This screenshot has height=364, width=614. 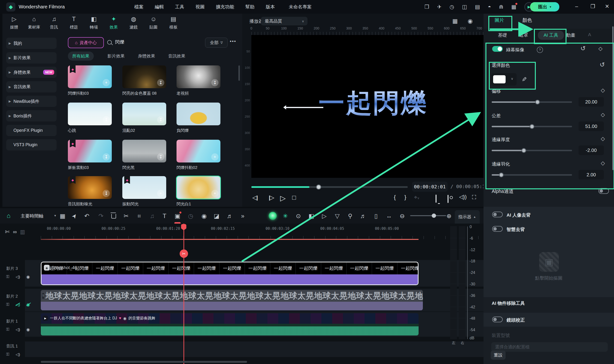 I want to click on media-tab-3: T標題, so click(x=74, y=23).